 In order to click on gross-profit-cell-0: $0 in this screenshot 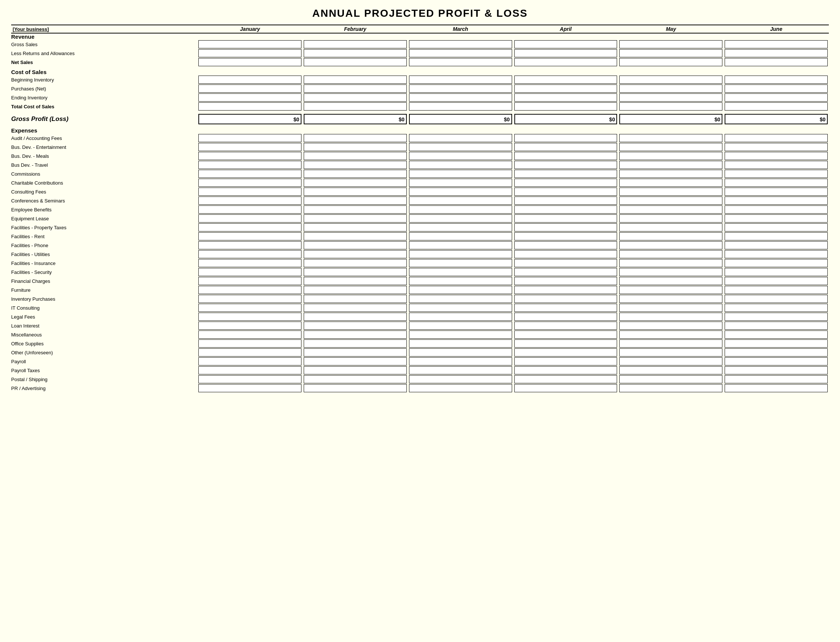, I will do `click(250, 119)`.